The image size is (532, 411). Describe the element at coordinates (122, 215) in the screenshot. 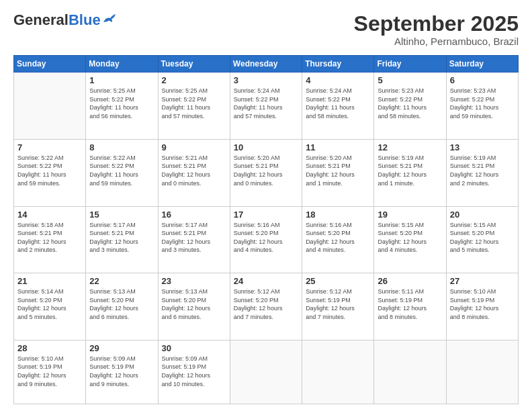

I see `day-number: 15` at that location.